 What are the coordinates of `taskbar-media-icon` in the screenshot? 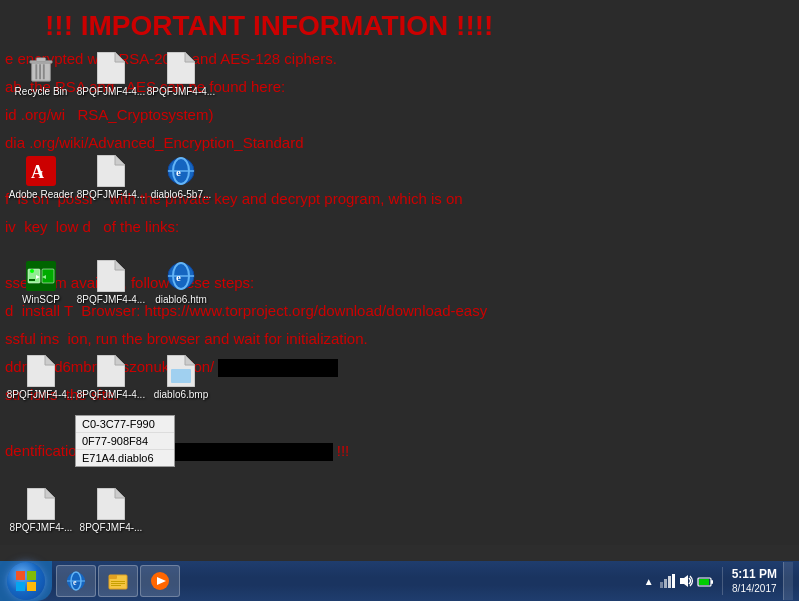 It's located at (160, 581).